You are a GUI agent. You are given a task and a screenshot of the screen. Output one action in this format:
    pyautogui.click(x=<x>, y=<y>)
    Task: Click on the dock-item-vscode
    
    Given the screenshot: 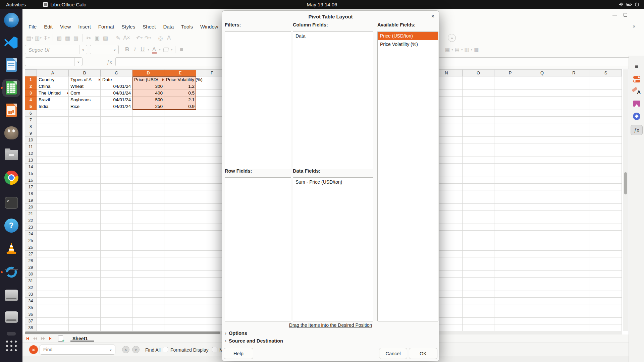 What is the action you would take?
    pyautogui.click(x=11, y=43)
    